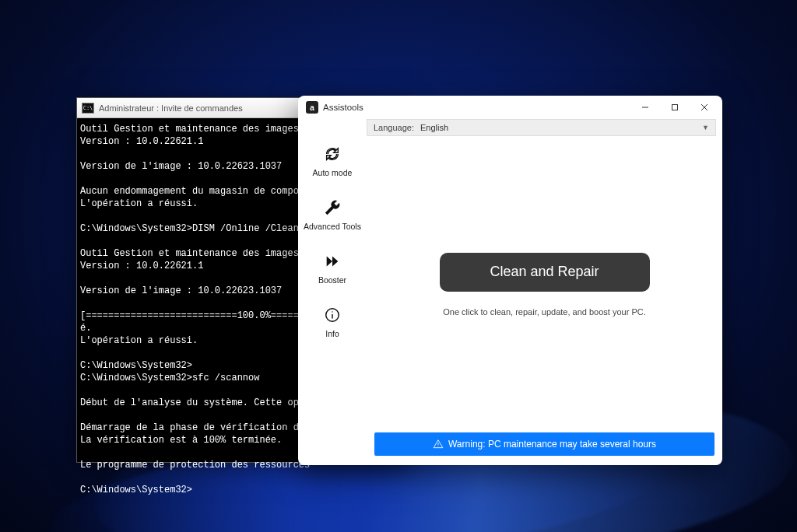 This screenshot has width=797, height=532. What do you see at coordinates (333, 173) in the screenshot?
I see `sidebar-label: Auto mode` at bounding box center [333, 173].